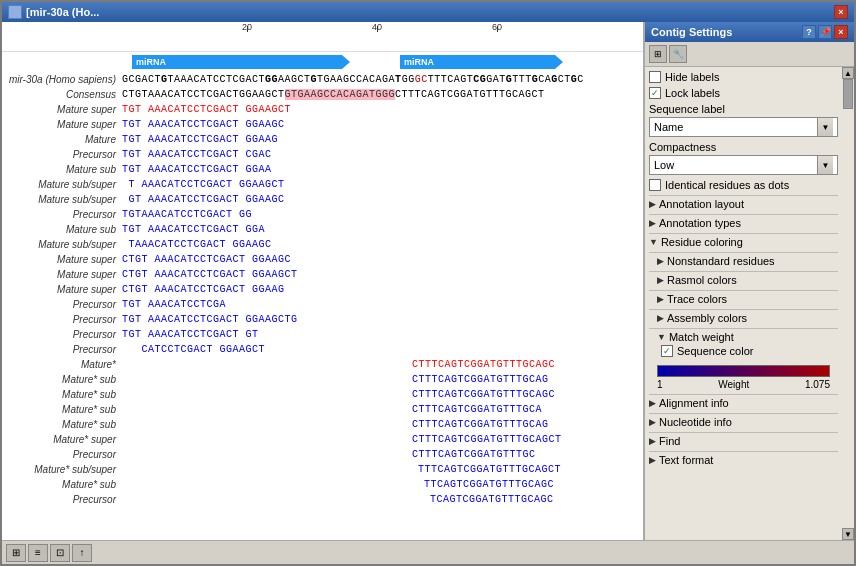 The height and width of the screenshot is (566, 856). Describe the element at coordinates (62, 200) in the screenshot. I see `mature-subsuper-2-label: Mature sub/super` at that location.